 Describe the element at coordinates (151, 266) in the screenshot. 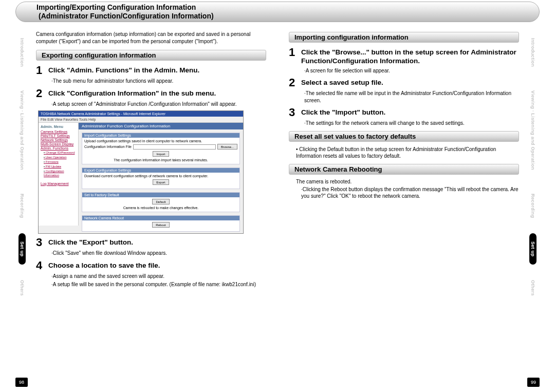

I see `export-step-4: 4 Choose a location to save the file.` at that location.